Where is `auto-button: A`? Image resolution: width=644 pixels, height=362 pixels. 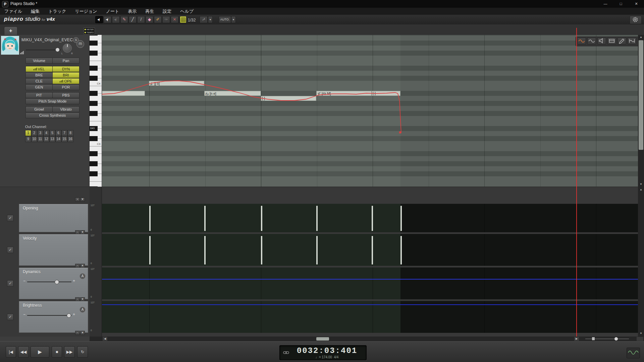 auto-button: A is located at coordinates (83, 276).